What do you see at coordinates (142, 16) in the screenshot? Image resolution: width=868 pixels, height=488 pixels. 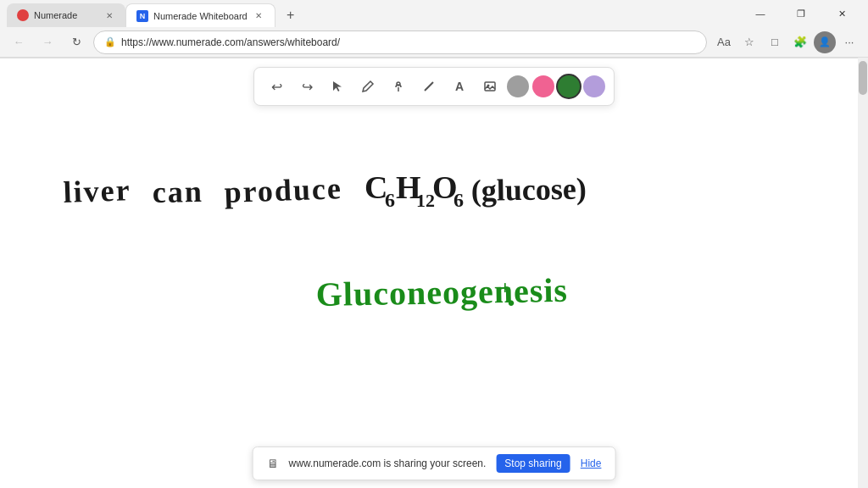 I see `tab-favicon-whiteboard: N` at bounding box center [142, 16].